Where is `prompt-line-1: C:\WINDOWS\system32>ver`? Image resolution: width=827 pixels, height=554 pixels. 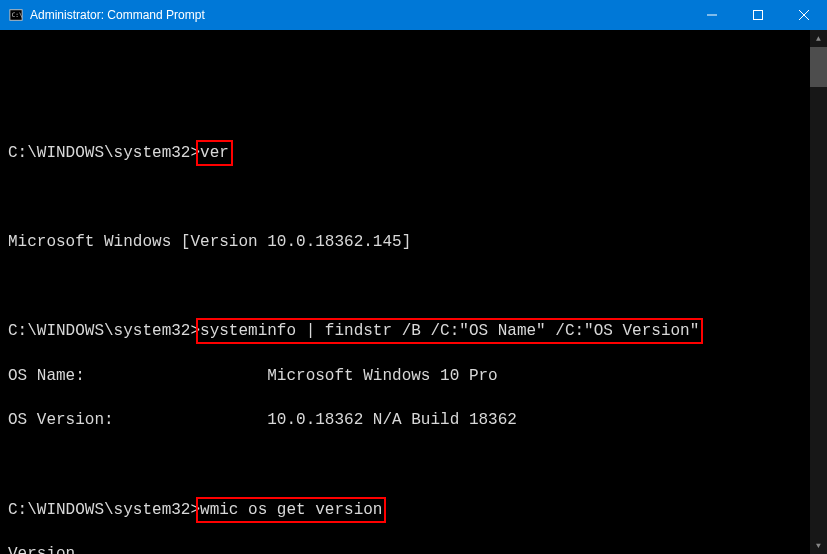 prompt-line-1: C:\WINDOWS\system32>ver is located at coordinates (414, 153).